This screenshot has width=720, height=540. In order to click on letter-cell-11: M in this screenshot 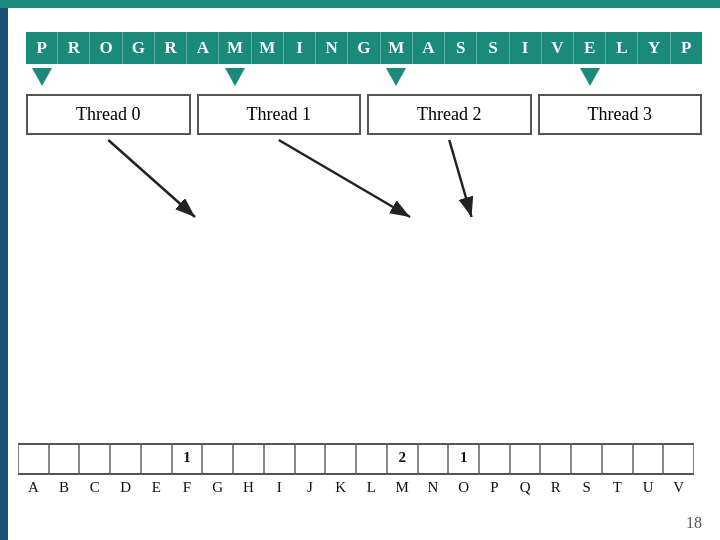, I will do `click(397, 48)`.